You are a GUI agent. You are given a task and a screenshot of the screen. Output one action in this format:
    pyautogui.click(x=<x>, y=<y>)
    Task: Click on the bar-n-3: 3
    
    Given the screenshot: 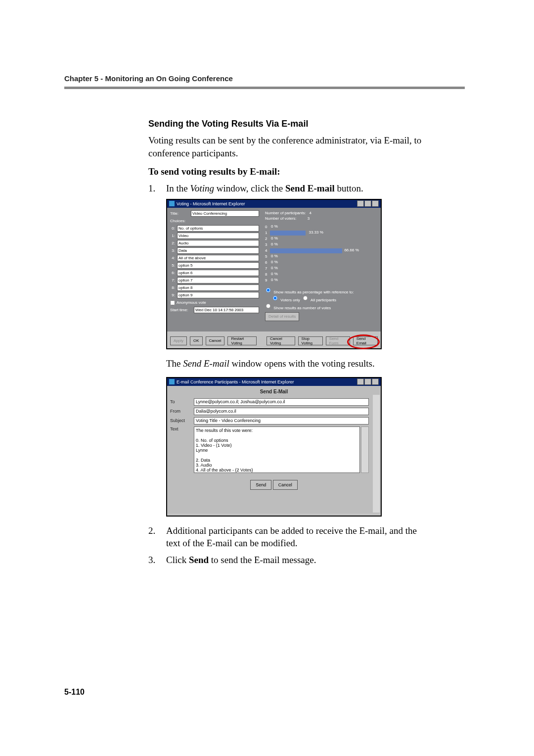 What is the action you would take?
    pyautogui.click(x=267, y=244)
    